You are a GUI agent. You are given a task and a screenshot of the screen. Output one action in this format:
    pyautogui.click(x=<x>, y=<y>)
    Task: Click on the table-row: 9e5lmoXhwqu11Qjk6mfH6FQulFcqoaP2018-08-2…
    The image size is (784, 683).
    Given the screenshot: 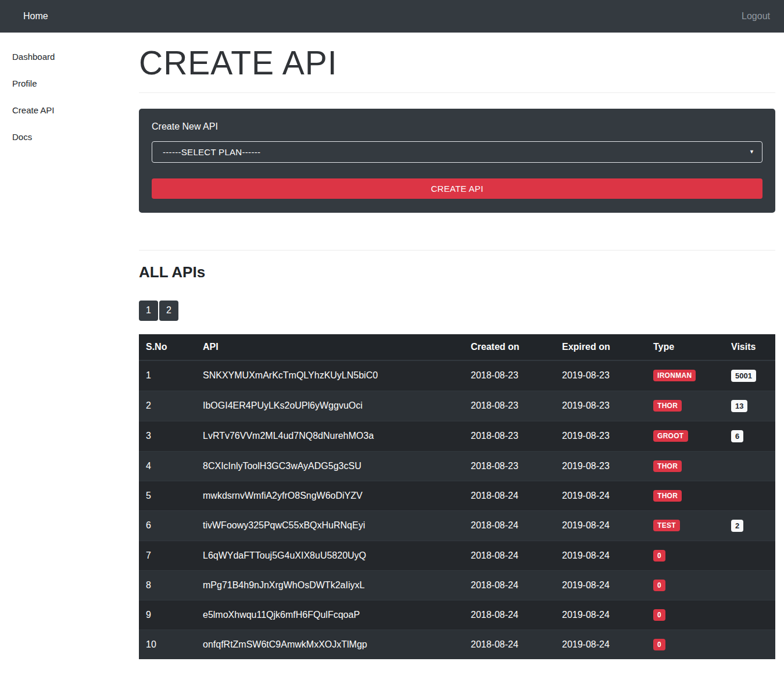 What is the action you would take?
    pyautogui.click(x=457, y=615)
    